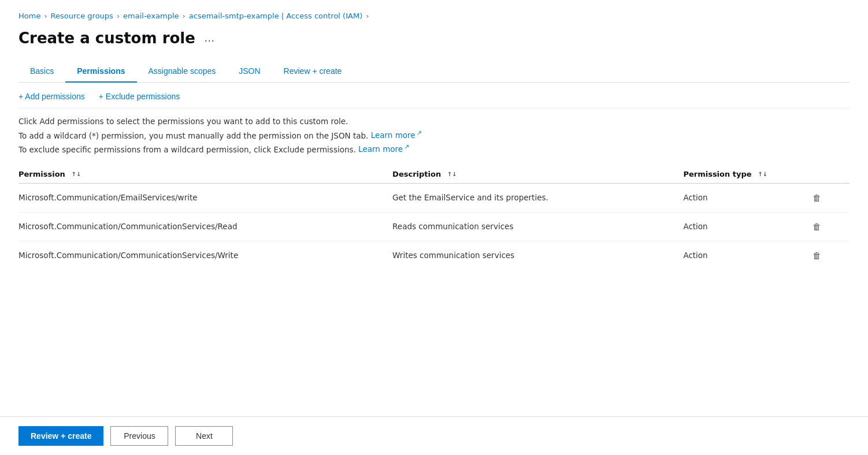  What do you see at coordinates (434, 38) in the screenshot?
I see `page-title-row: Create a custom role ...` at bounding box center [434, 38].